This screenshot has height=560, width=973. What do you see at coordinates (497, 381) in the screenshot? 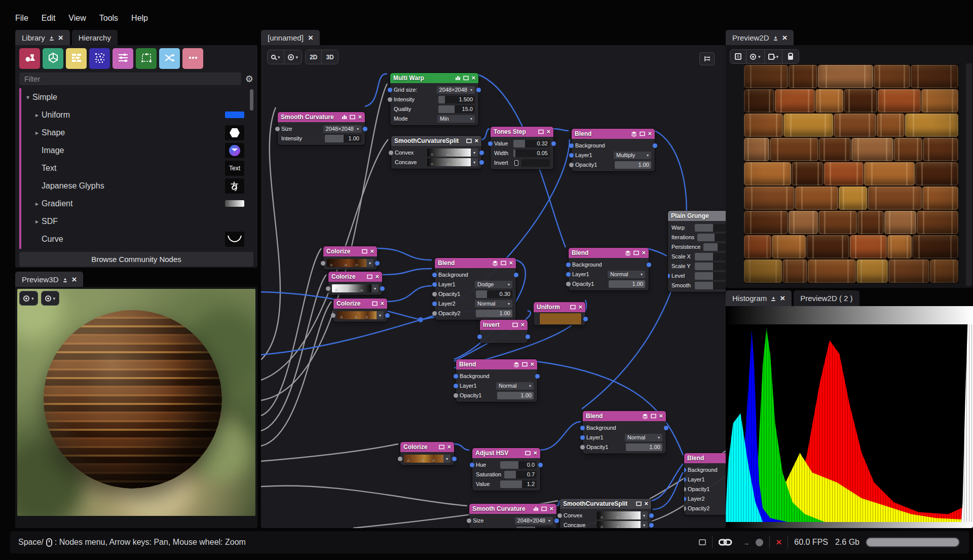
I see `node-blend-bottom-center: Blend×BackgroundLayer1Normal▾Opacity11.0…` at bounding box center [497, 381].